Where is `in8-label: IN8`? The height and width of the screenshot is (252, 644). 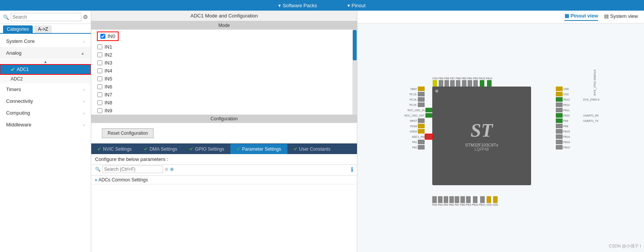
in8-label: IN8 is located at coordinates (108, 102).